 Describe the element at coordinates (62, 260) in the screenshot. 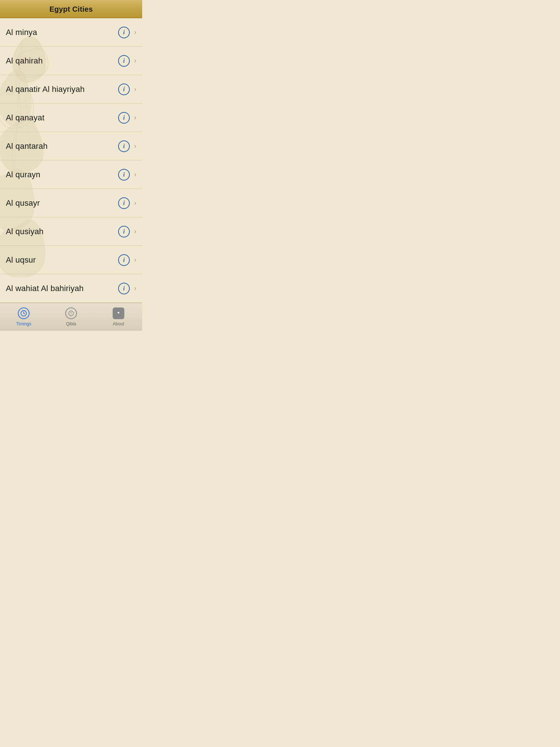

I see `city-name-label: Al uqsur` at that location.